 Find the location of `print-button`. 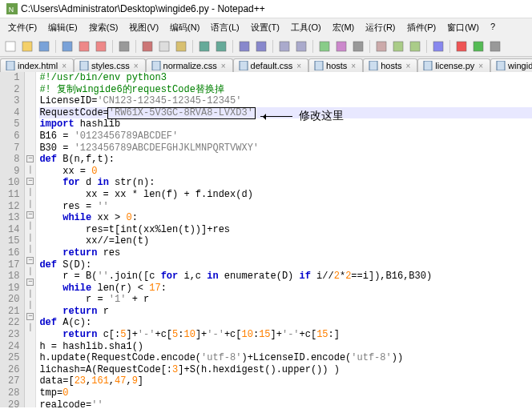

print-button is located at coordinates (124, 46).